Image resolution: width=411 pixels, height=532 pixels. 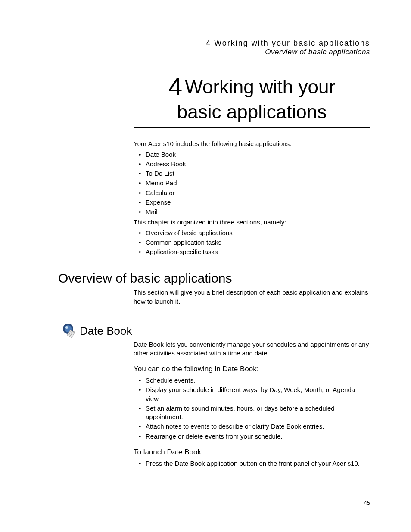 What do you see at coordinates (252, 112) in the screenshot?
I see `chapter-title-line2: basic applications` at bounding box center [252, 112].